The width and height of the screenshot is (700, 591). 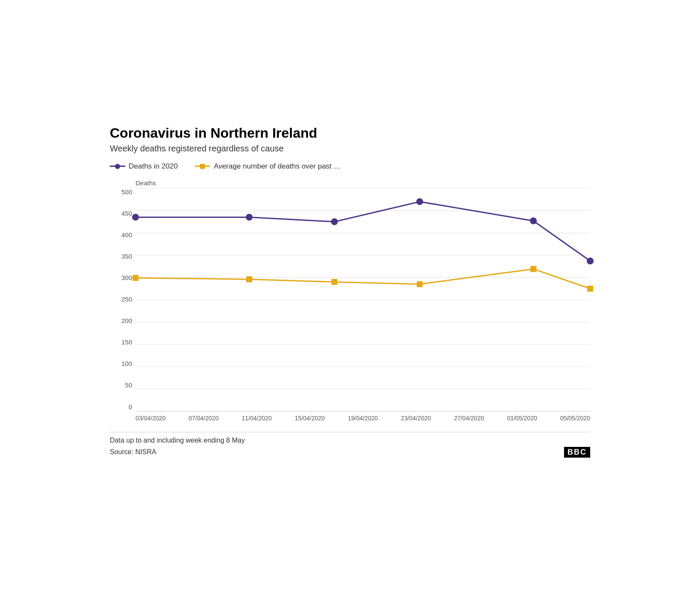 What do you see at coordinates (123, 256) in the screenshot?
I see `y-tick-350: 350` at bounding box center [123, 256].